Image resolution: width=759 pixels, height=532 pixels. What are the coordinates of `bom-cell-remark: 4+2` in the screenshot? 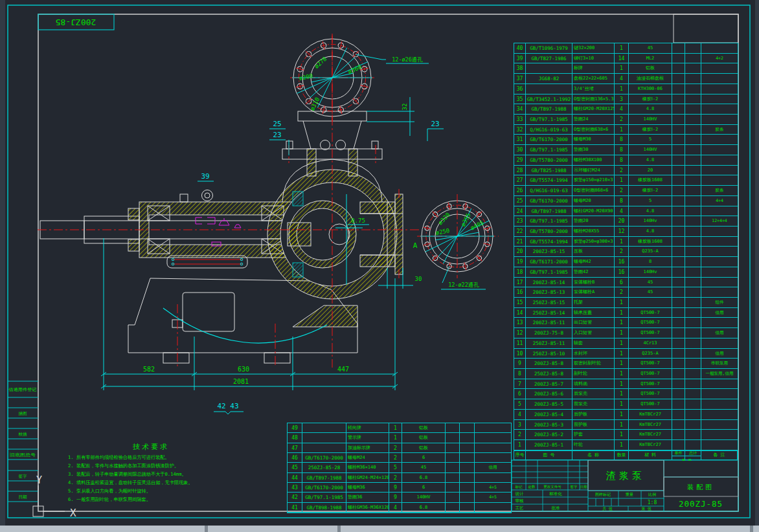 It's located at (719, 58).